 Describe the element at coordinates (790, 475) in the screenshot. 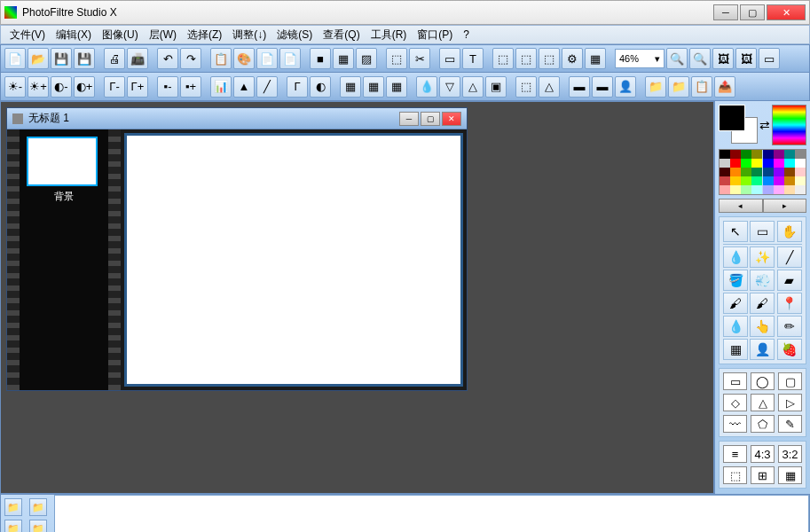

I see `opt6-icon: ▦` at that location.